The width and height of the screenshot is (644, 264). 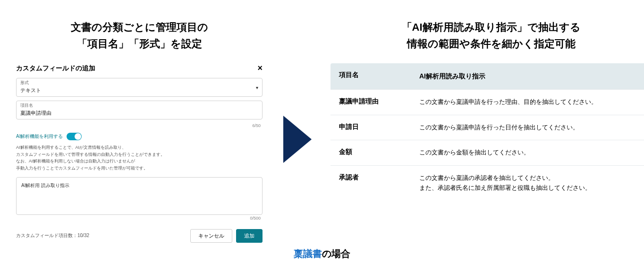 What do you see at coordinates (527, 76) in the screenshot?
I see `th-instruction: AI解析用読み取り指示` at bounding box center [527, 76].